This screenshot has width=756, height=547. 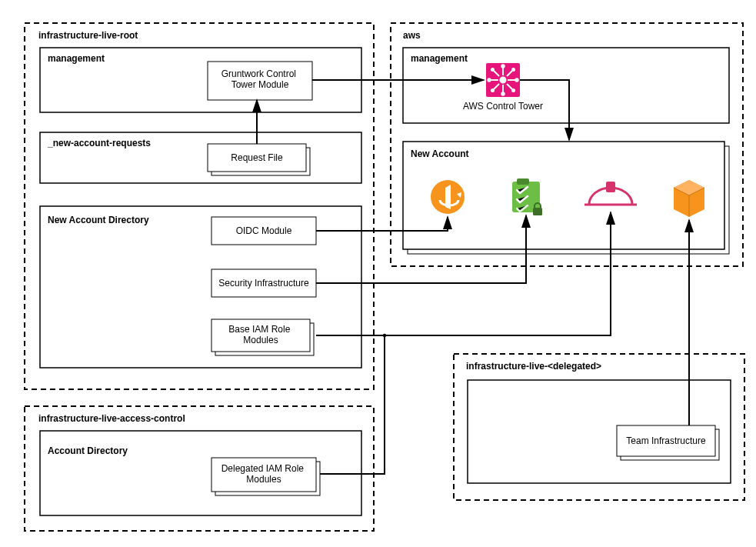 I want to click on box-title: _new-account-requests, so click(x=98, y=143).